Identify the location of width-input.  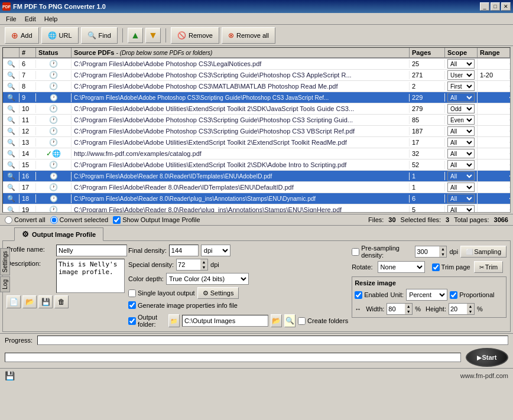
(396, 309).